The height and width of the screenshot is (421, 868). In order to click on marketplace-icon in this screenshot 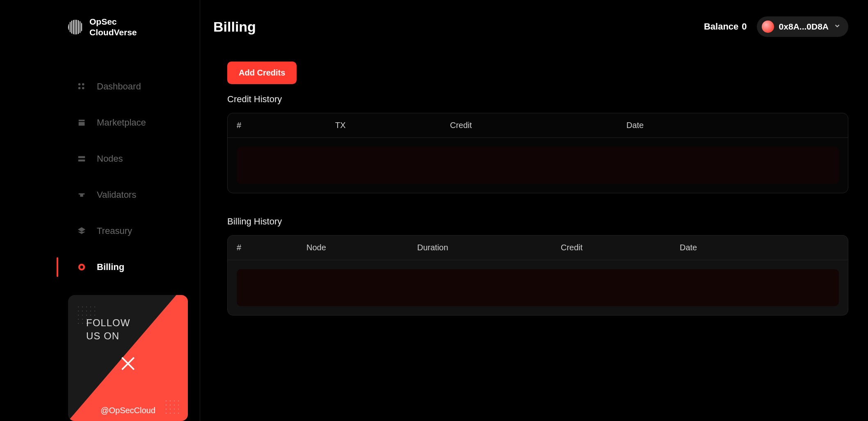, I will do `click(82, 123)`.